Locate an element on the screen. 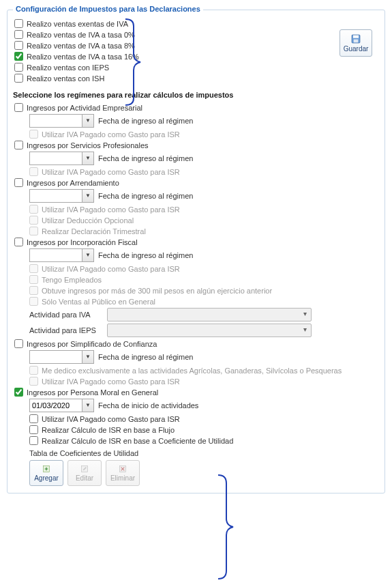 The height and width of the screenshot is (587, 392). moral-date-label: Fecha de inicio de actividades is located at coordinates (149, 405).